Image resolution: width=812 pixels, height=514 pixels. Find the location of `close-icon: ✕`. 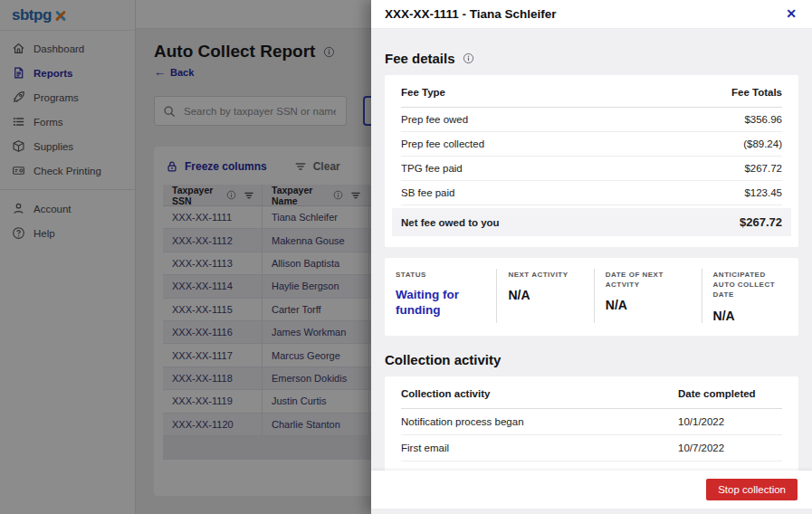

close-icon: ✕ is located at coordinates (791, 14).